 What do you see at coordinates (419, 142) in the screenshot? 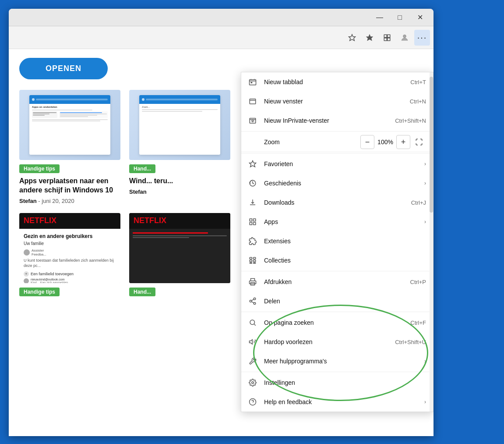
I see `zoom-fullscreen-button` at bounding box center [419, 142].